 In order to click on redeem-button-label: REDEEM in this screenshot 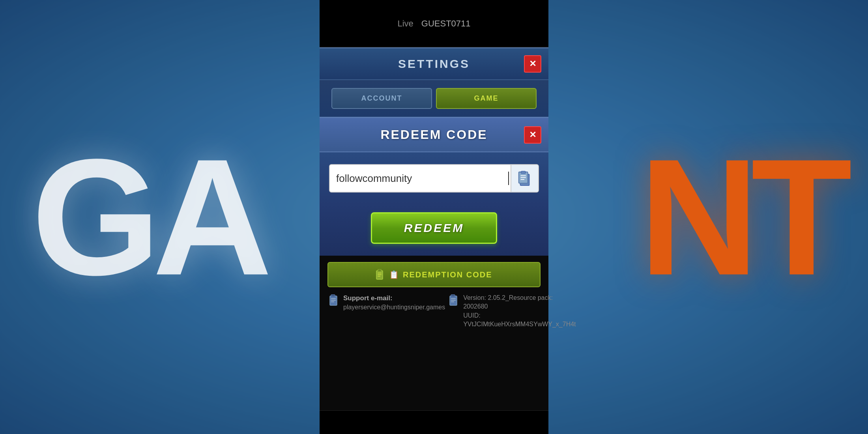, I will do `click(434, 228)`.